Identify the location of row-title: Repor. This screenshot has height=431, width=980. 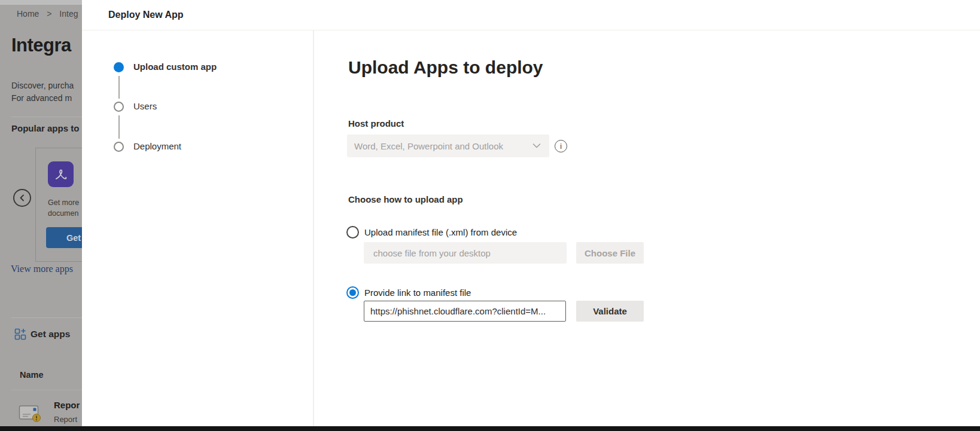
(67, 405).